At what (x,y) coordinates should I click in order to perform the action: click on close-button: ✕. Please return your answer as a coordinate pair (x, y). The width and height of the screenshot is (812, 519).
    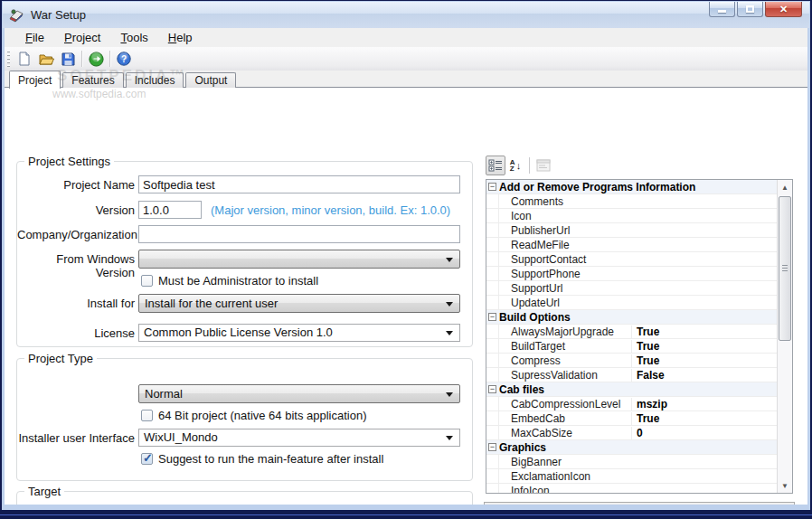
    Looking at the image, I should click on (783, 9).